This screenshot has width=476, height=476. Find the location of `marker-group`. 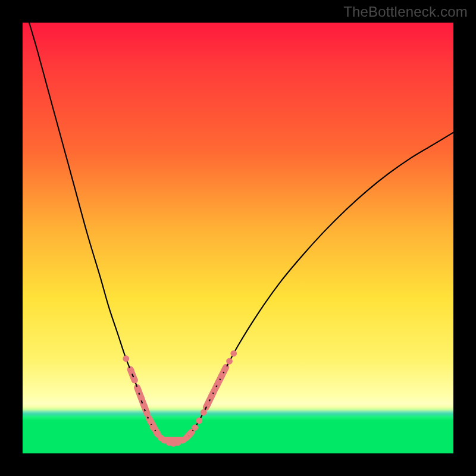

marker-group is located at coordinates (180, 399).